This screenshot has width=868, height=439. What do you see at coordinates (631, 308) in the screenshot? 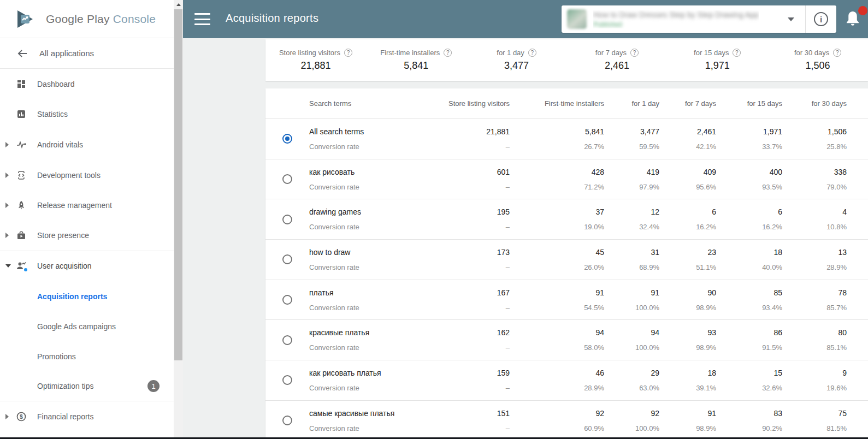
I see `for-1-day-conversion: 100.0%` at bounding box center [631, 308].